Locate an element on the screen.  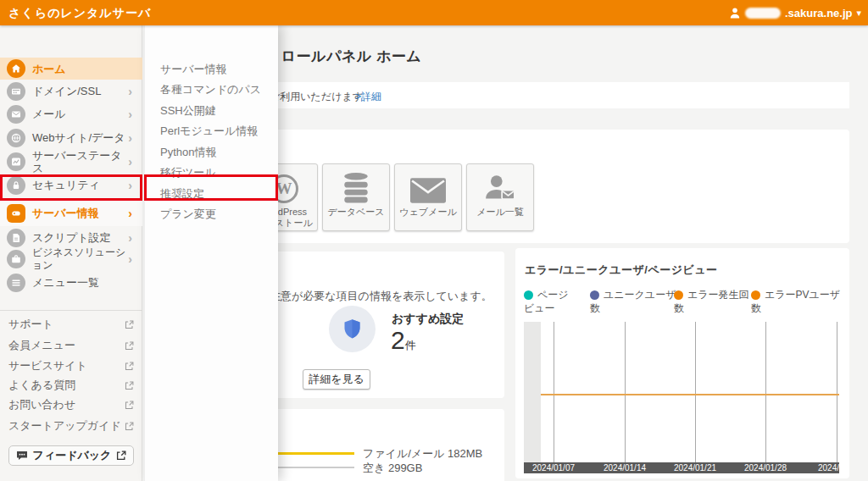
server-status-icon is located at coordinates (16, 162).